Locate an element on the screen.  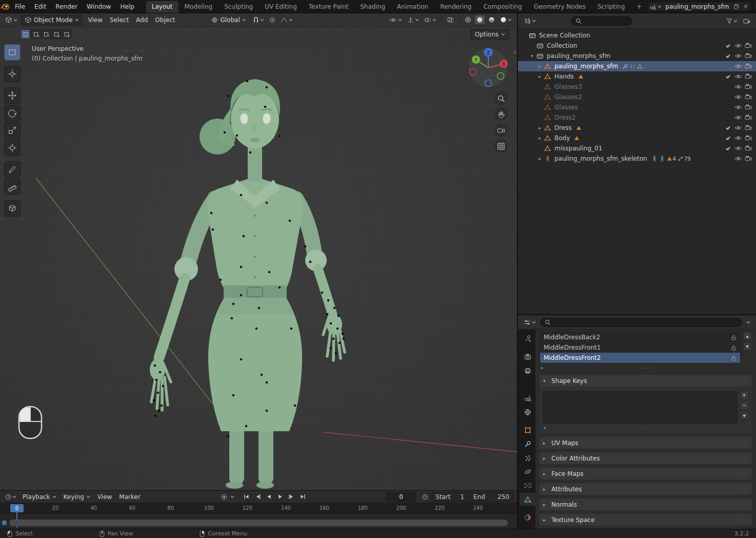
tab-modeling: Modeling is located at coordinates (199, 7).